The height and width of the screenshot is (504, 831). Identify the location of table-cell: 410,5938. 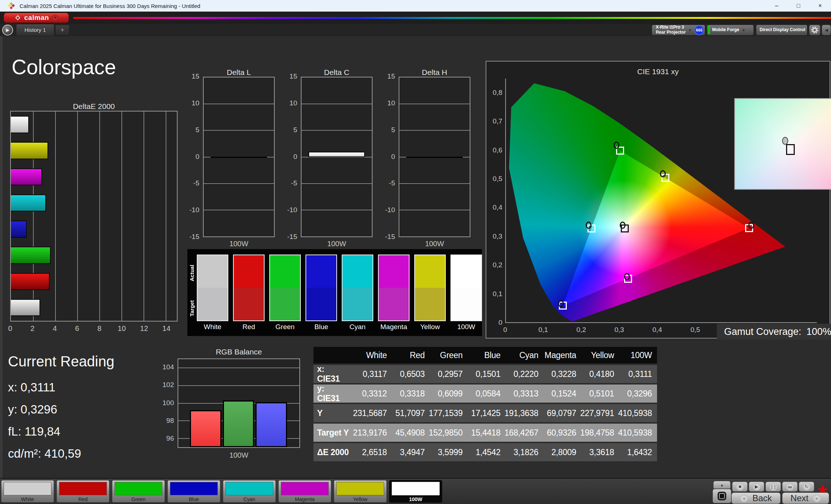
(639, 413).